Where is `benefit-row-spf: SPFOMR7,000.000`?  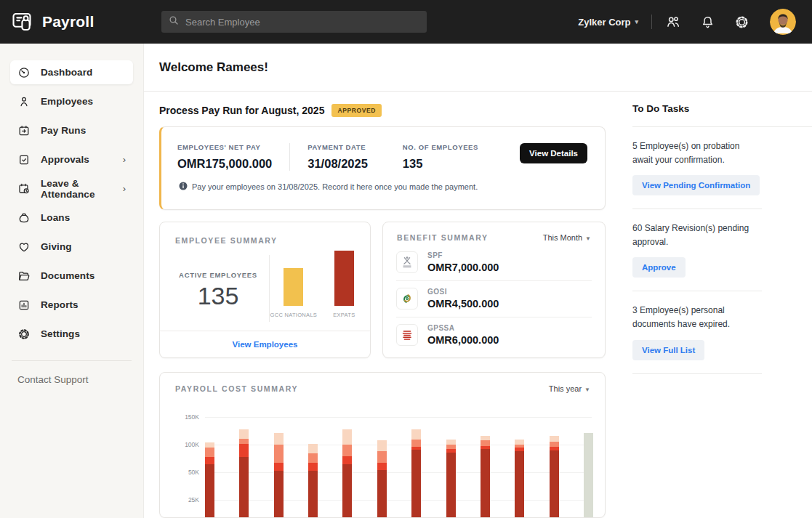 benefit-row-spf: SPFOMR7,000.000 is located at coordinates (494, 263).